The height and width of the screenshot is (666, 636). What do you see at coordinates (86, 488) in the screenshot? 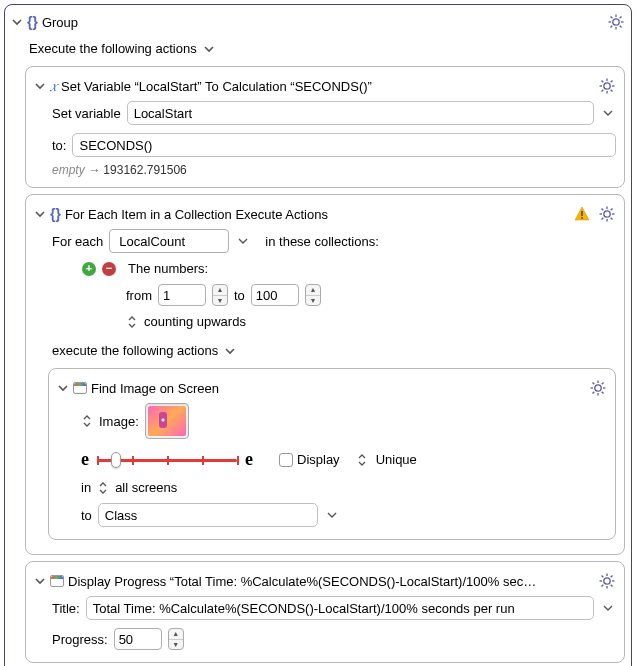
I see `in-label: in` at bounding box center [86, 488].